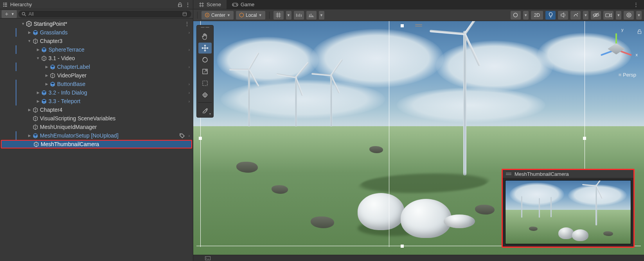 The width and height of the screenshot is (644, 261). Describe the element at coordinates (250, 15) in the screenshot. I see `space-toggle: Local ▼` at that location.